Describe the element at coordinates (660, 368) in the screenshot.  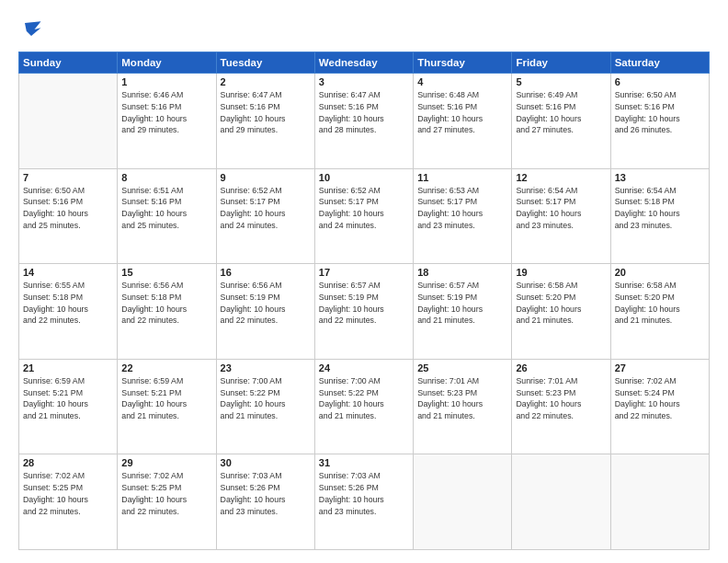
I see `day-number: 27` at that location.